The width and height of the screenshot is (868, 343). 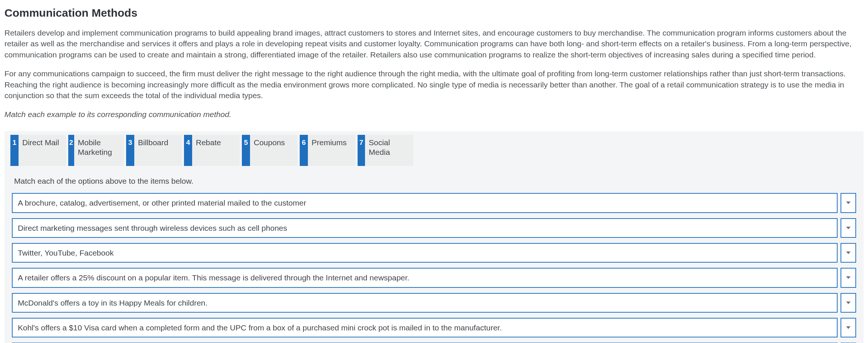 I want to click on match-item-text: A brochure, catalog, advertisement, or o…, so click(x=425, y=203).